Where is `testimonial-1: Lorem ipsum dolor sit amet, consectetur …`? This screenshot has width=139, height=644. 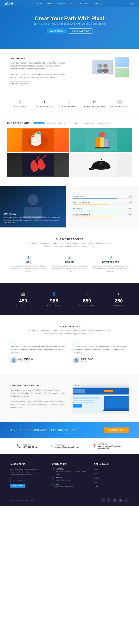
testimonial-1: Lorem ipsum dolor sit amet, consectetur … is located at coordinates (38, 352).